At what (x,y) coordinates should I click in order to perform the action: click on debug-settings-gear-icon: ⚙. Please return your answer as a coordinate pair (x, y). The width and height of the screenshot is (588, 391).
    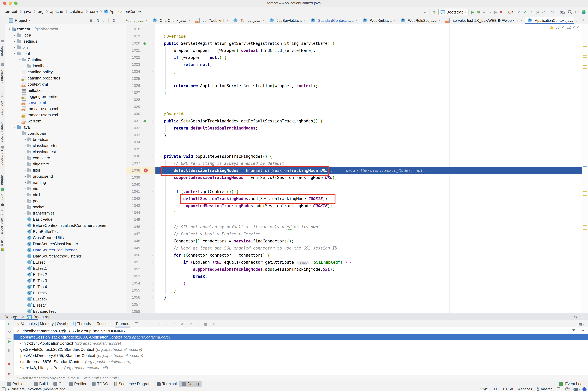
    Looking at the image, I should click on (576, 317).